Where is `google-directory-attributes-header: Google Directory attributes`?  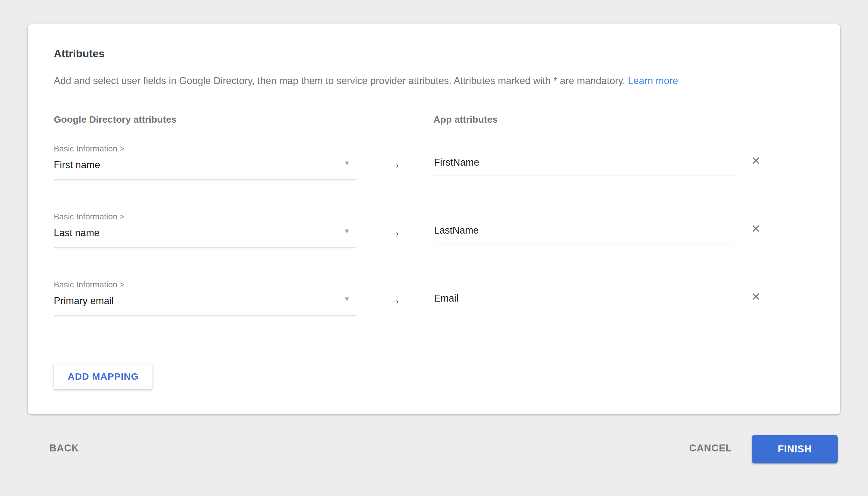
google-directory-attributes-header: Google Directory attributes is located at coordinates (205, 120).